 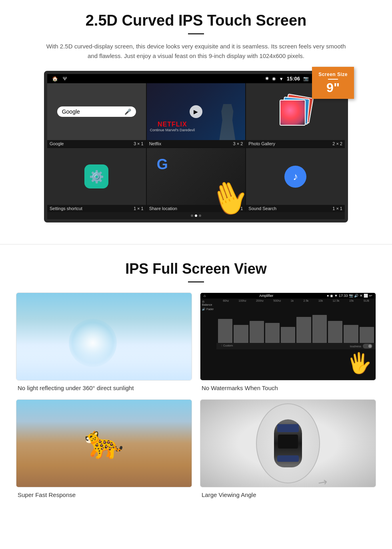 What do you see at coordinates (227, 122) in the screenshot?
I see `daredevil-silhouette` at bounding box center [227, 122].